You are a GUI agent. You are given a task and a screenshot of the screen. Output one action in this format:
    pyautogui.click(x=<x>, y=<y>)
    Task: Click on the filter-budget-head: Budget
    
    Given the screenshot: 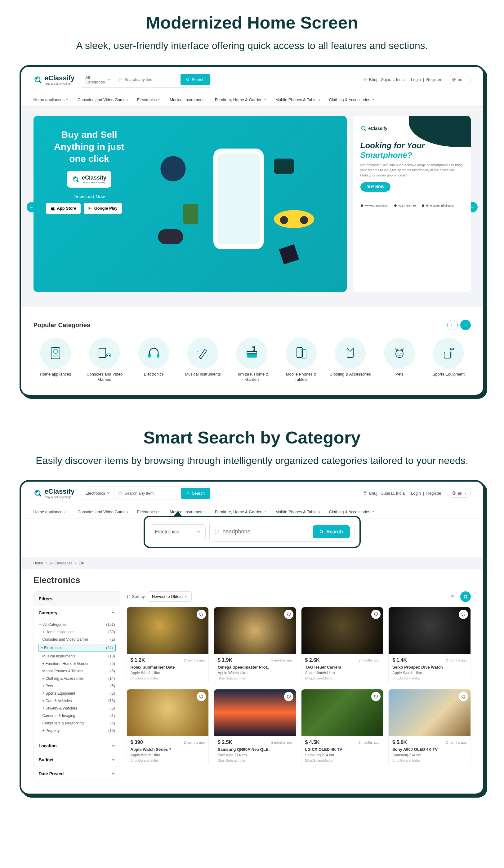 What is the action you would take?
    pyautogui.click(x=77, y=760)
    